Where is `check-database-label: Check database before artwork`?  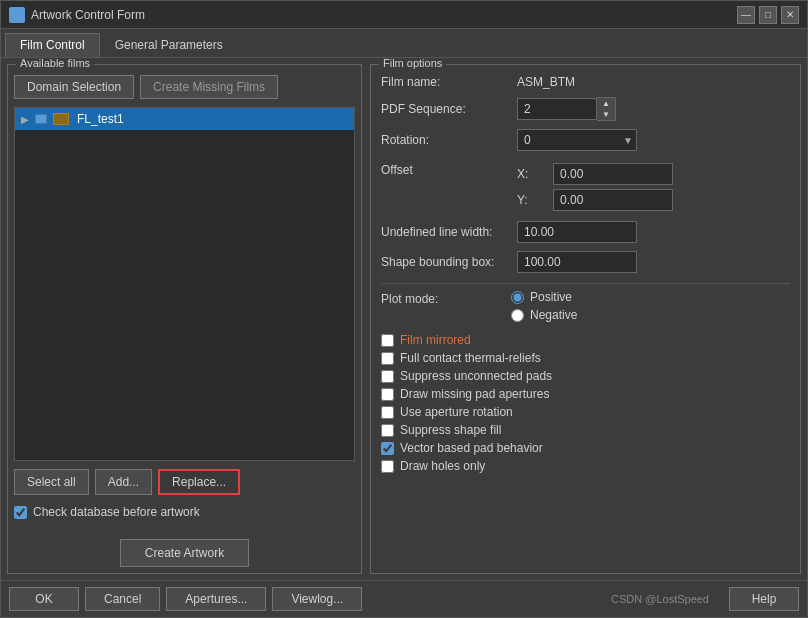
check-database-label: Check database before artwork is located at coordinates (116, 512).